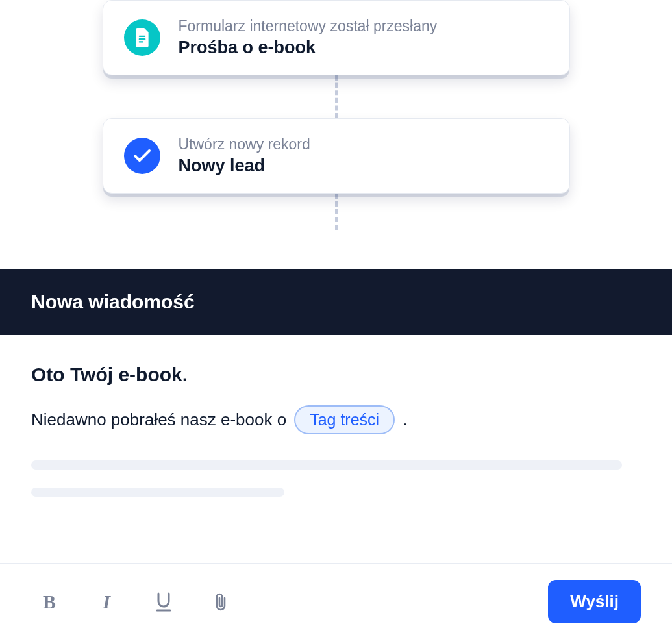 This screenshot has height=639, width=672. What do you see at coordinates (344, 420) in the screenshot?
I see `content-tag-pill: Tag treści` at bounding box center [344, 420].